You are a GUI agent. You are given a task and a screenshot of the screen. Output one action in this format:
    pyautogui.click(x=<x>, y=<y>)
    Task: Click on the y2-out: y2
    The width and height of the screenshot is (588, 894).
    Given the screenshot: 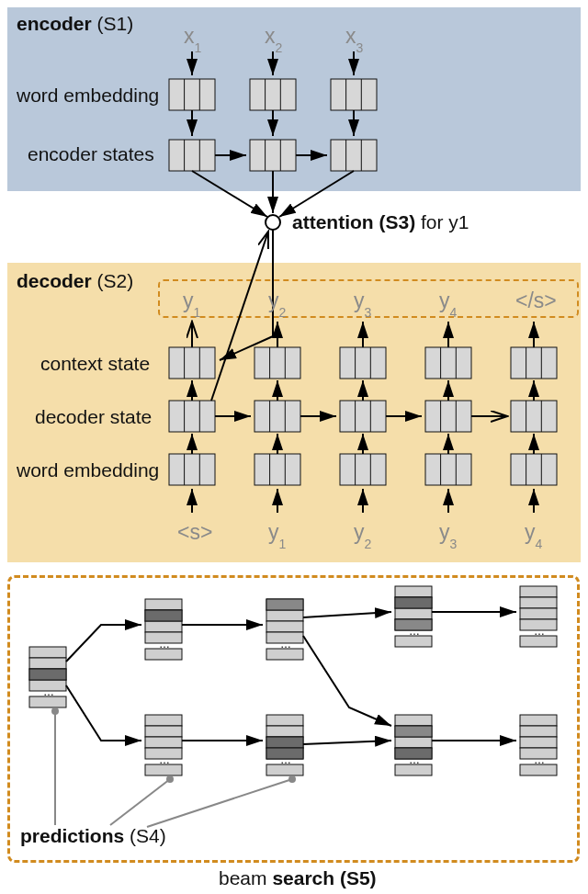 What is the action you would take?
    pyautogui.click(x=277, y=302)
    